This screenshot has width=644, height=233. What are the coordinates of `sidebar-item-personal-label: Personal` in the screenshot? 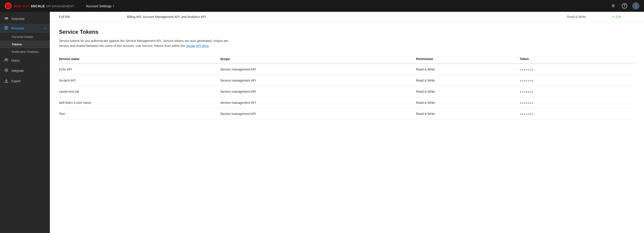 It's located at (18, 28).